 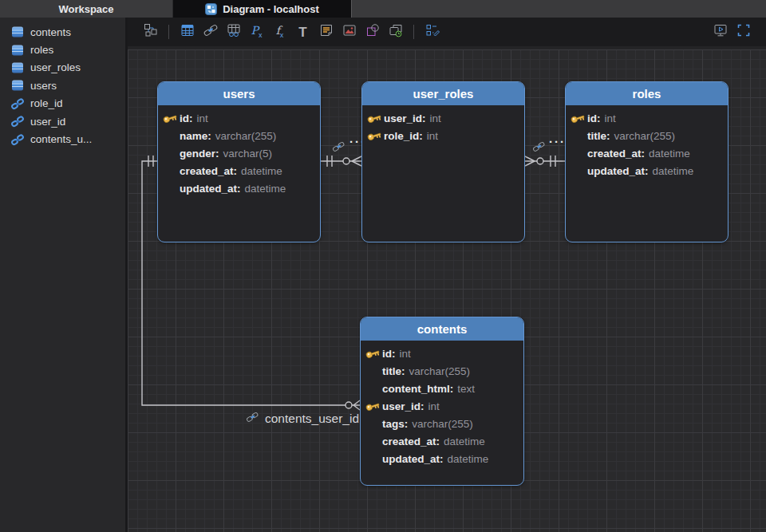 What do you see at coordinates (280, 32) in the screenshot?
I see `add-function-button: fx` at bounding box center [280, 32].